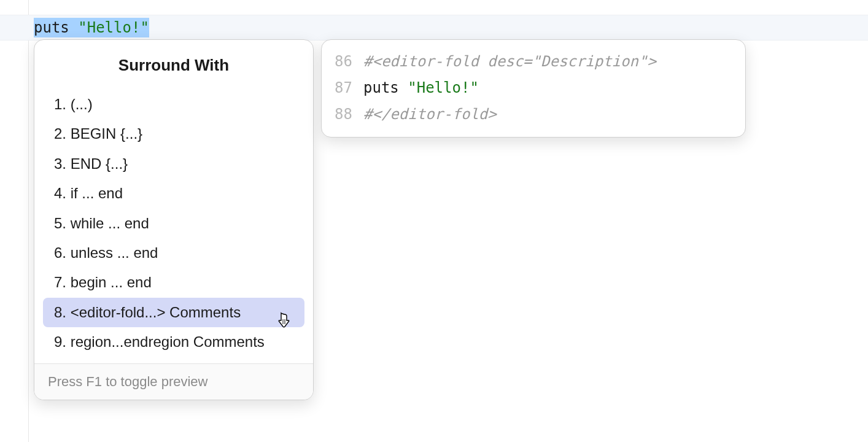 This screenshot has height=442, width=868. Describe the element at coordinates (174, 193) in the screenshot. I see `surround-option-4: 4. if ... end` at that location.